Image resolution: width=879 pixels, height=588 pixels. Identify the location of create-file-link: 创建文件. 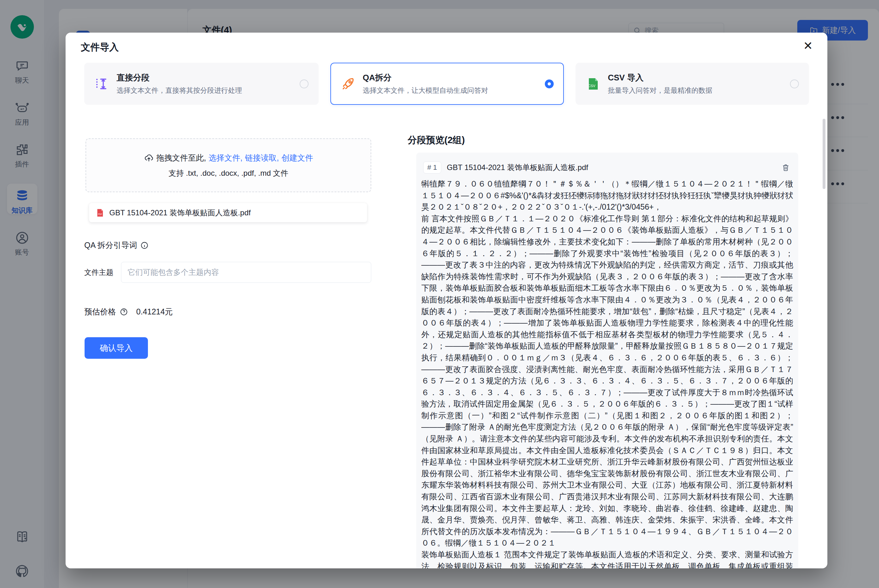
(297, 158).